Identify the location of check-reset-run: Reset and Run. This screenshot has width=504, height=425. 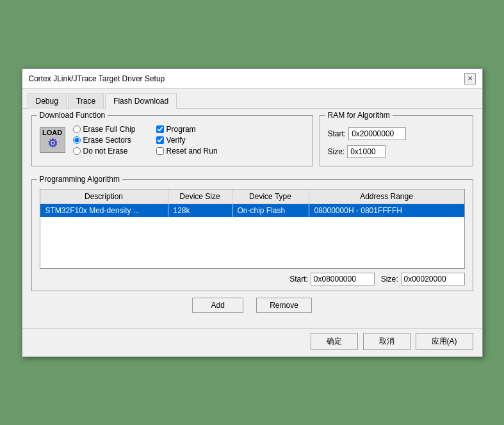
(187, 151).